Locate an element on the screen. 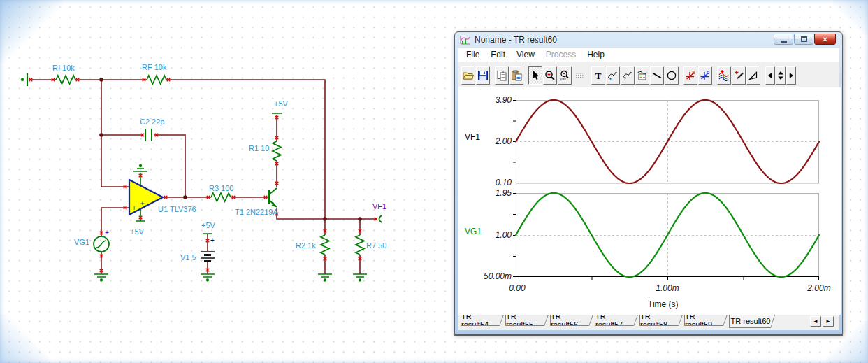  paste-button is located at coordinates (516, 76).